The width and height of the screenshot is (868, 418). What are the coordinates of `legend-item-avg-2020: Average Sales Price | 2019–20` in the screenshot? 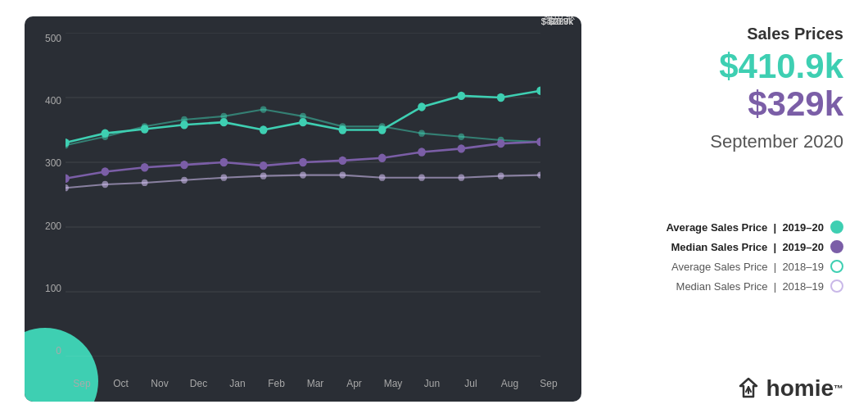 It's located at (755, 227).